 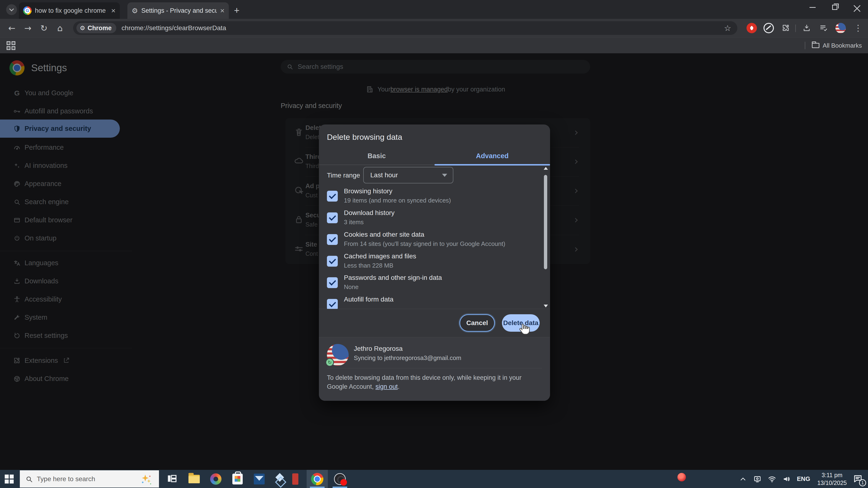 What do you see at coordinates (11, 10) in the screenshot?
I see `tab-search-button` at bounding box center [11, 10].